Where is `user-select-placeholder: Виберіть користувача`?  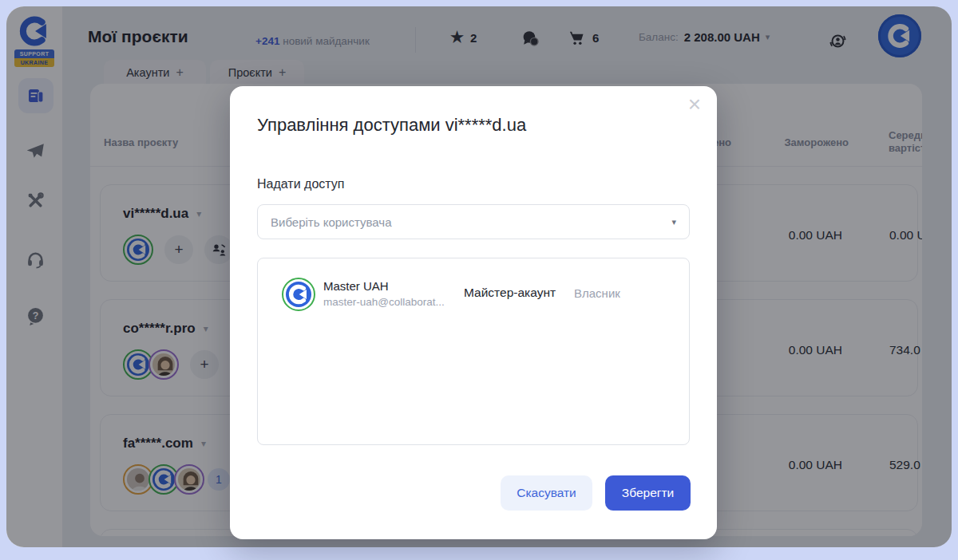
user-select-placeholder: Виберіть користувача is located at coordinates (471, 222).